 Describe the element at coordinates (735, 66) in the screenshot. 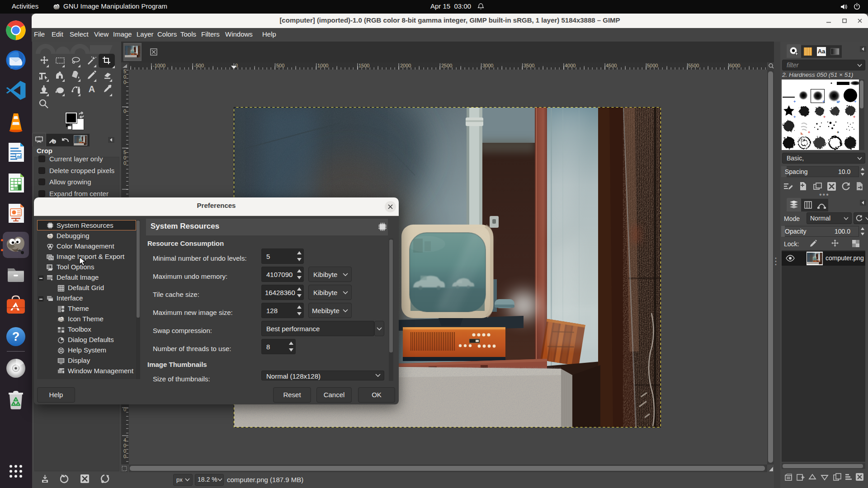

I see `svg-text: 6000` at that location.